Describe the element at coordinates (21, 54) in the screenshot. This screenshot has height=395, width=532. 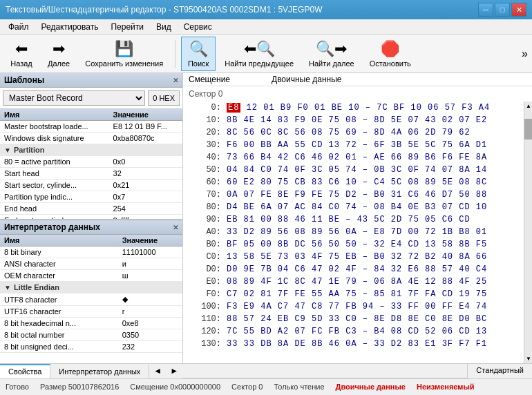
I see `back-button: ⬅ Назад` at that location.